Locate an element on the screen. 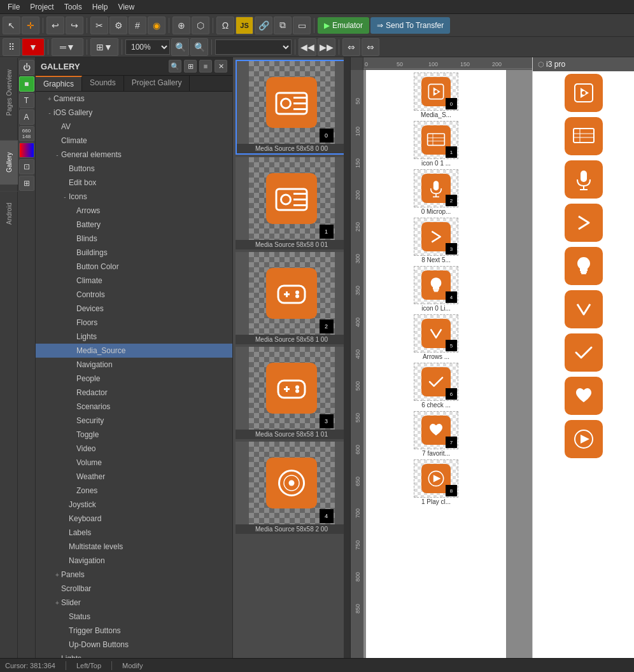 The width and height of the screenshot is (634, 672). canvas-item-4: 4 icon 0 Li... is located at coordinates (436, 289).